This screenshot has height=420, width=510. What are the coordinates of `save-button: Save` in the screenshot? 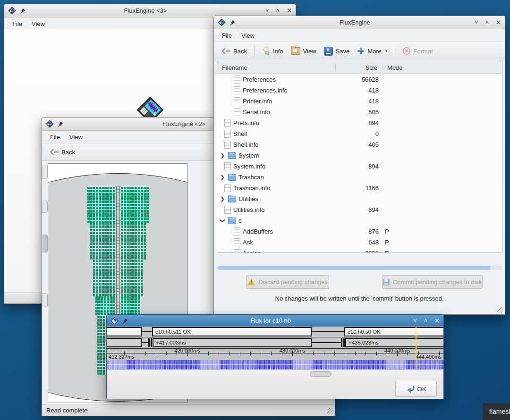 It's located at (337, 51).